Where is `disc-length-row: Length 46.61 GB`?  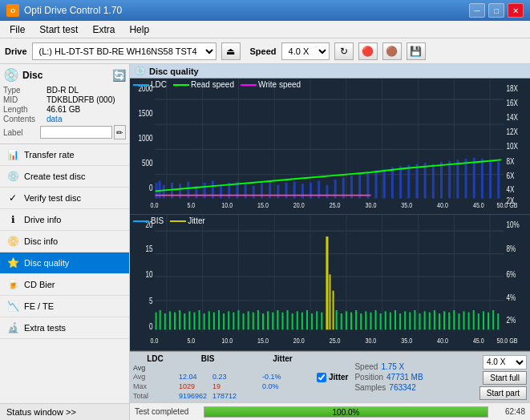
disc-length-row: Length 46.61 GB is located at coordinates (64, 109).